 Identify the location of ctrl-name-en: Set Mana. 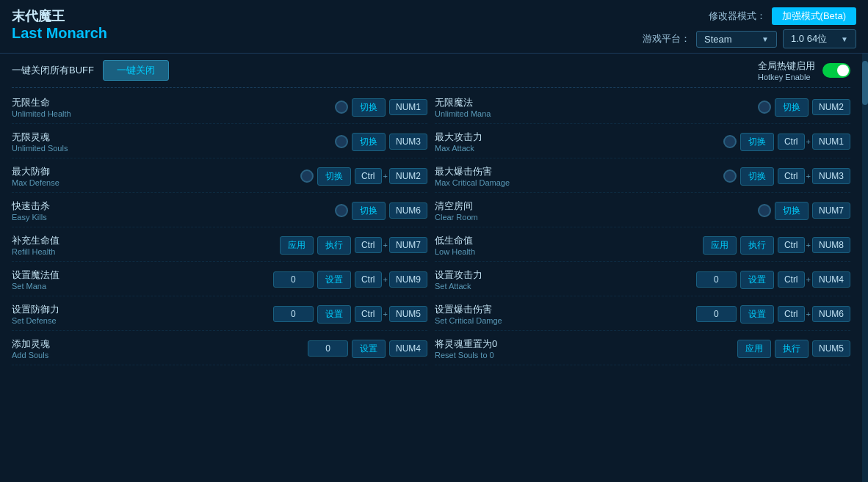
(140, 286).